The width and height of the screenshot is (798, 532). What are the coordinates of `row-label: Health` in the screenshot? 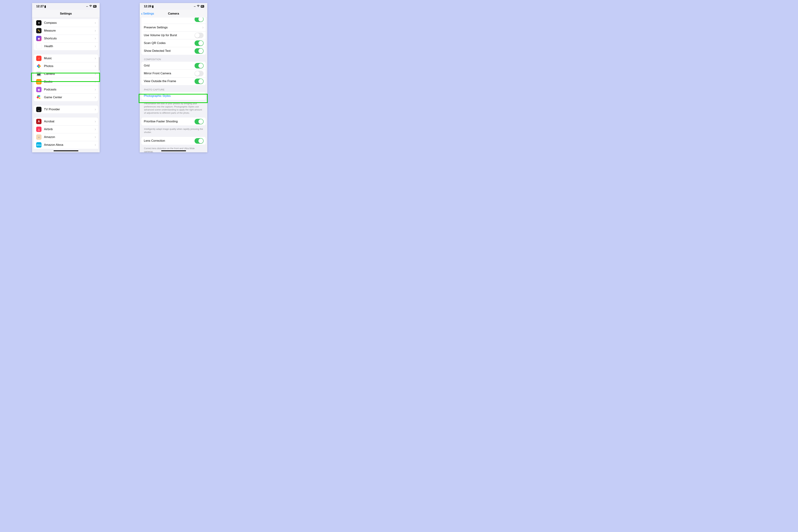 It's located at (70, 46).